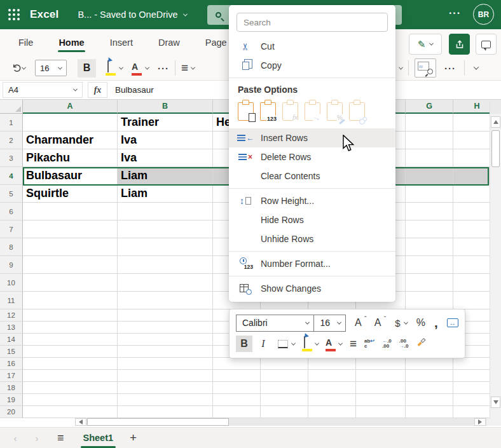 Image resolution: width=501 pixels, height=448 pixels. I want to click on row-header-10: 10, so click(11, 283).